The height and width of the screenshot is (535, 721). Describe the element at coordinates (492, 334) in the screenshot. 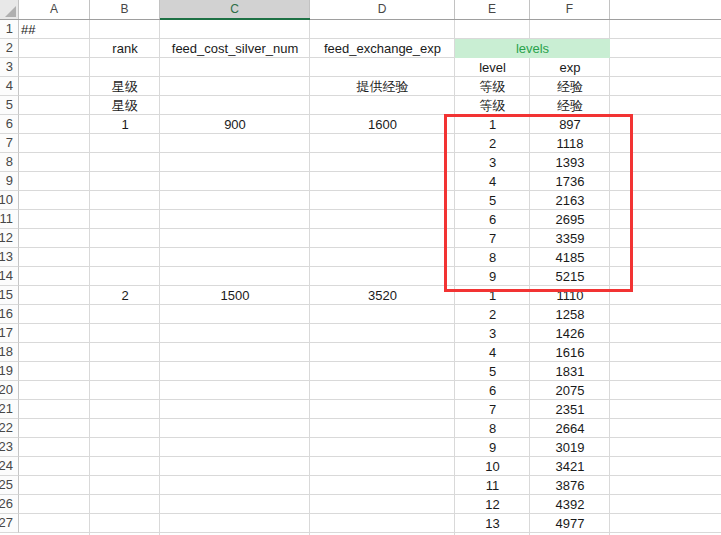

I see `cell-E17: 3` at that location.